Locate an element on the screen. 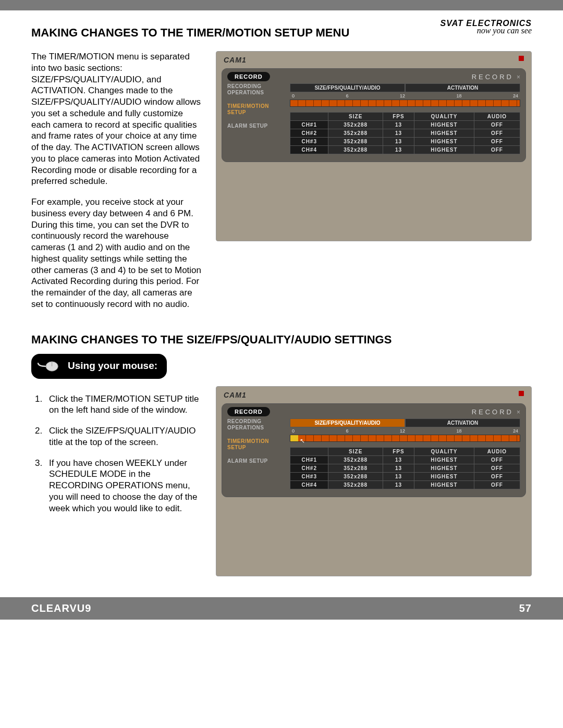 The height and width of the screenshot is (728, 563). cursor-icon: ↖ is located at coordinates (302, 441).